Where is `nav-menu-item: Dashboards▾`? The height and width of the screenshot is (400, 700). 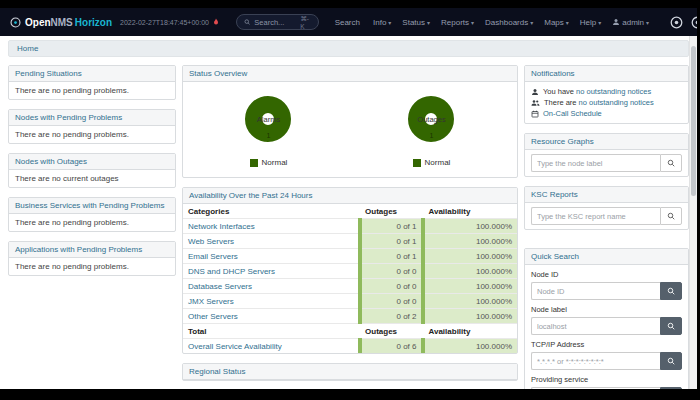 nav-menu-item: Dashboards▾ is located at coordinates (509, 22).